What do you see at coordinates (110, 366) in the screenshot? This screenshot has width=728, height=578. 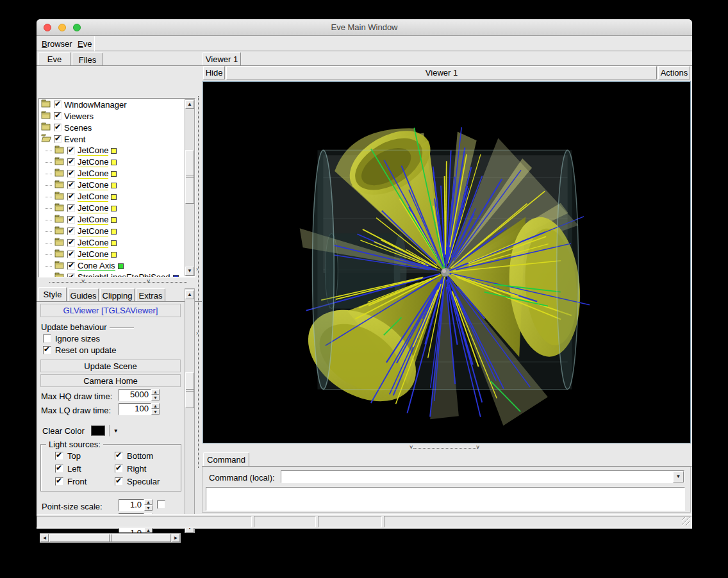 I see `update-scene-button: Update Scene` at bounding box center [110, 366].